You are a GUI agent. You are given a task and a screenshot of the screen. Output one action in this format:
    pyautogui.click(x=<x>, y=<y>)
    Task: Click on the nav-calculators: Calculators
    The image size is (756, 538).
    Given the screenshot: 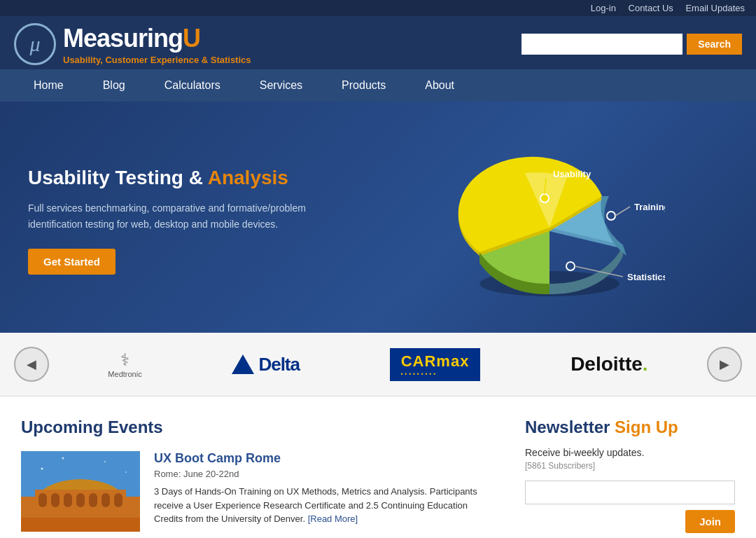 What is the action you would take?
    pyautogui.click(x=192, y=85)
    